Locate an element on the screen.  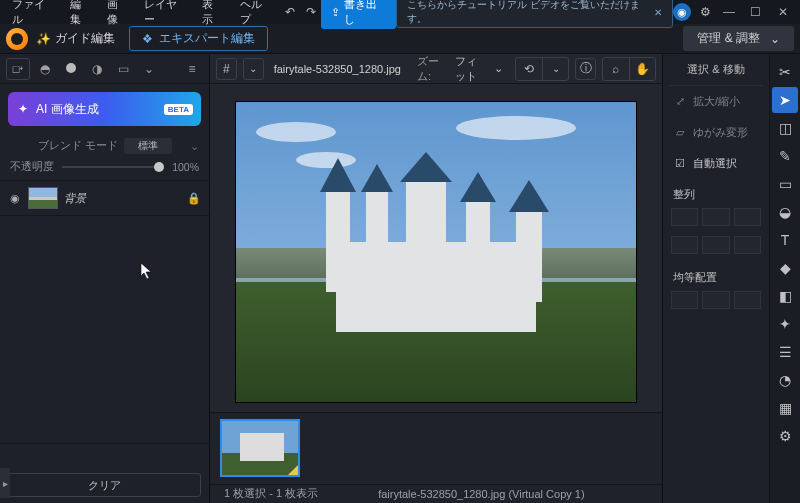
text-tool: T is located at coordinates (785, 240).